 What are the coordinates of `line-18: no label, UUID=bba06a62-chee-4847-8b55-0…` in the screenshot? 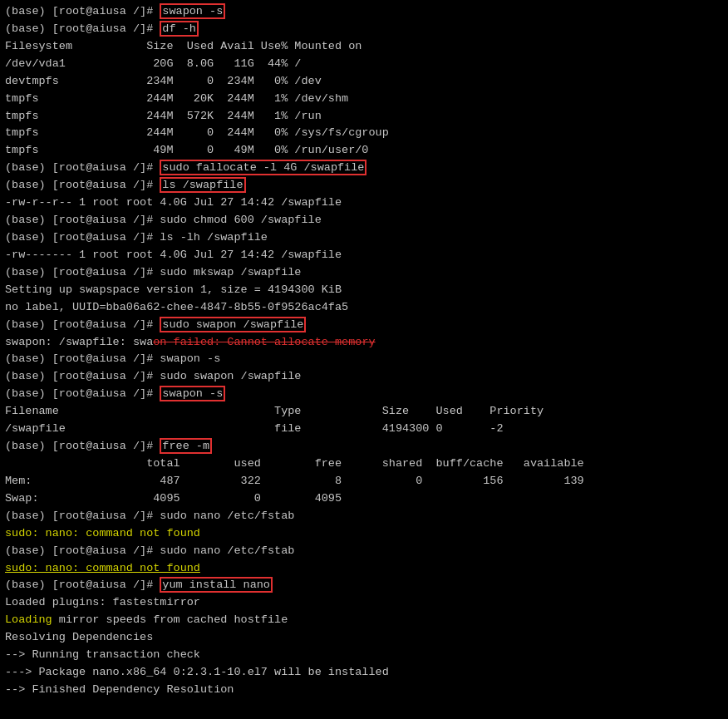 It's located at (364, 308).